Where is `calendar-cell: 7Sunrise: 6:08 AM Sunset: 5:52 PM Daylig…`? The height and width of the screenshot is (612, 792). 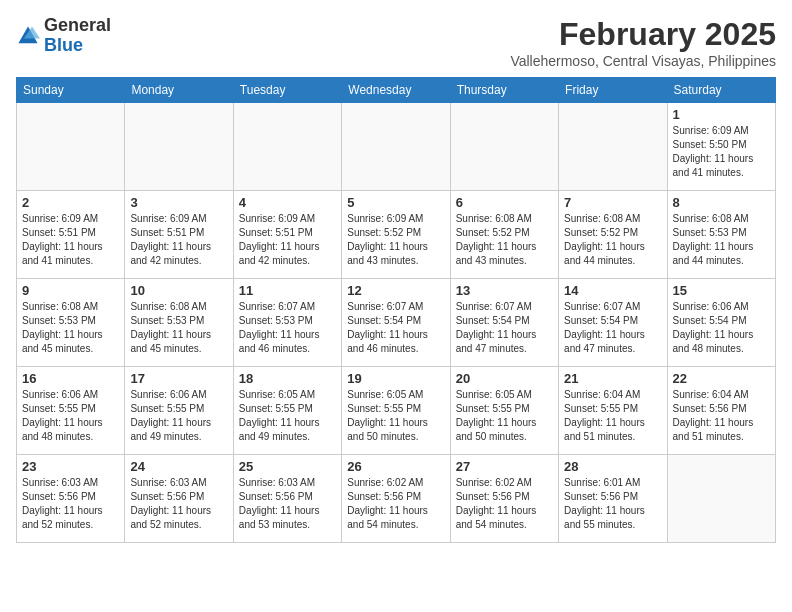 calendar-cell: 7Sunrise: 6:08 AM Sunset: 5:52 PM Daylig… is located at coordinates (613, 235).